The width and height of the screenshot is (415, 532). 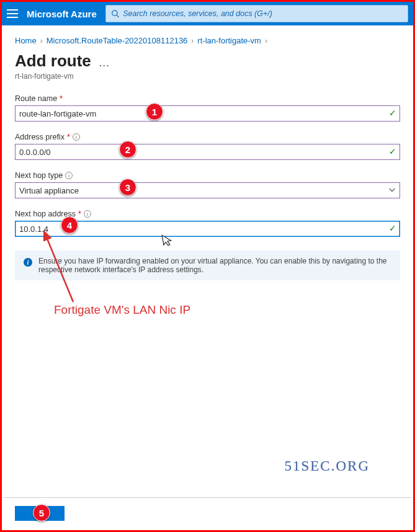 I want to click on more-actions-button: …, so click(x=104, y=63).